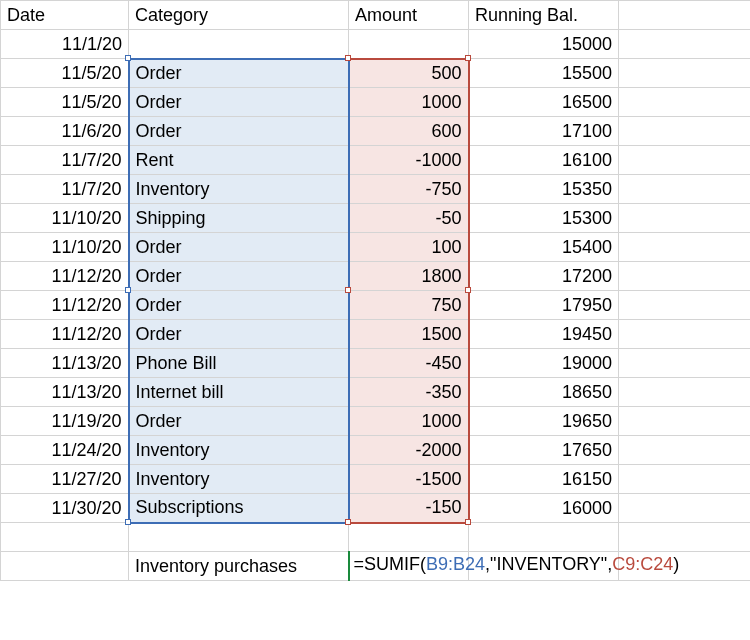 The height and width of the screenshot is (640, 750). Describe the element at coordinates (409, 190) in the screenshot. I see `cell-amount: -750` at that location.